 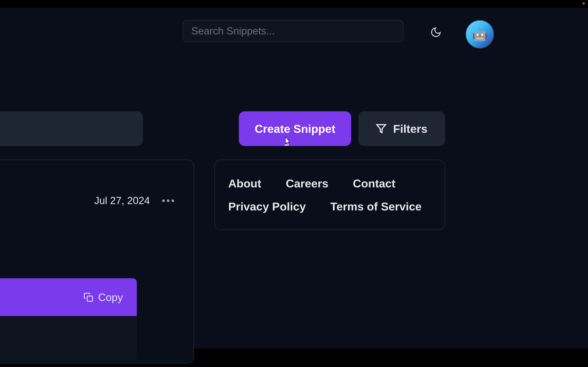 I want to click on search-input, so click(x=293, y=31).